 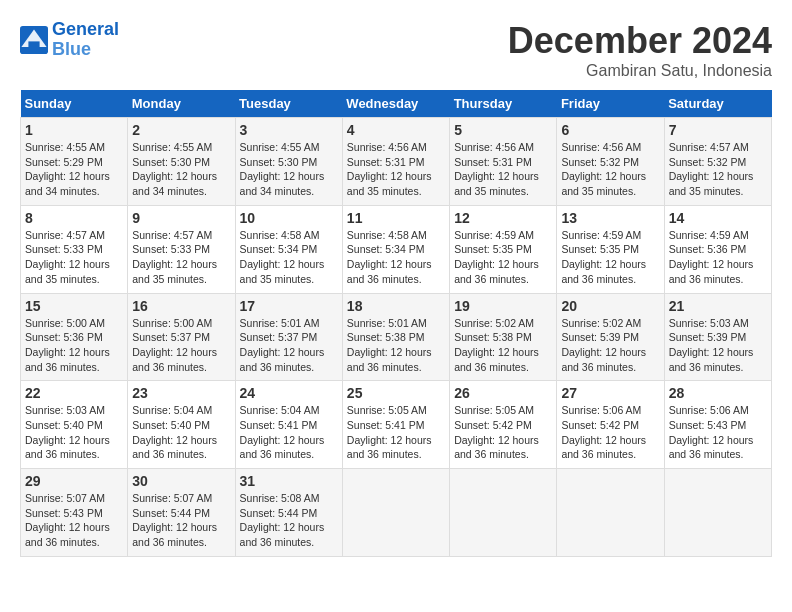 I want to click on day-number: 6, so click(x=610, y=130).